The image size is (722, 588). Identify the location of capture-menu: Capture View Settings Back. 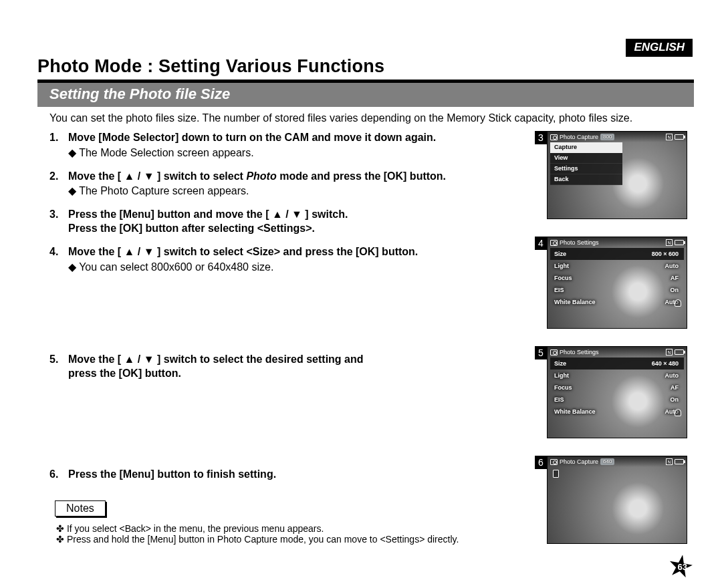
(617, 164).